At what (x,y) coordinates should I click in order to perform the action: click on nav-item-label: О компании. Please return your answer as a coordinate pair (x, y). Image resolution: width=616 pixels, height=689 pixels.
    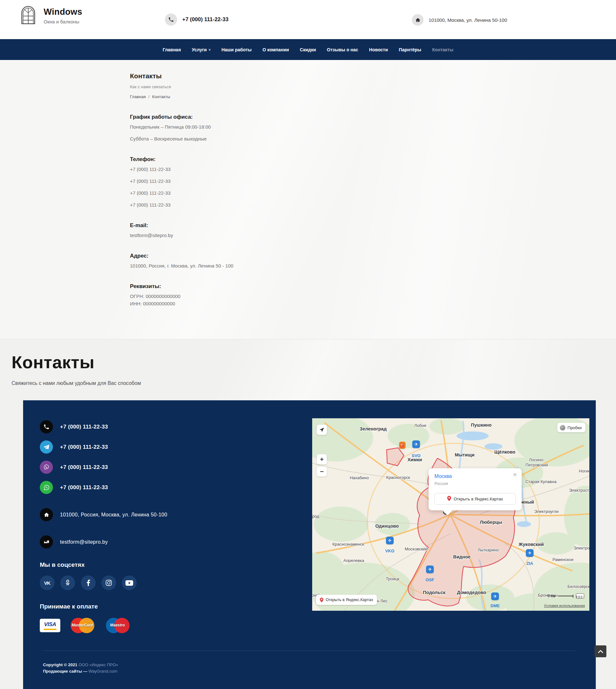
    Looking at the image, I should click on (276, 50).